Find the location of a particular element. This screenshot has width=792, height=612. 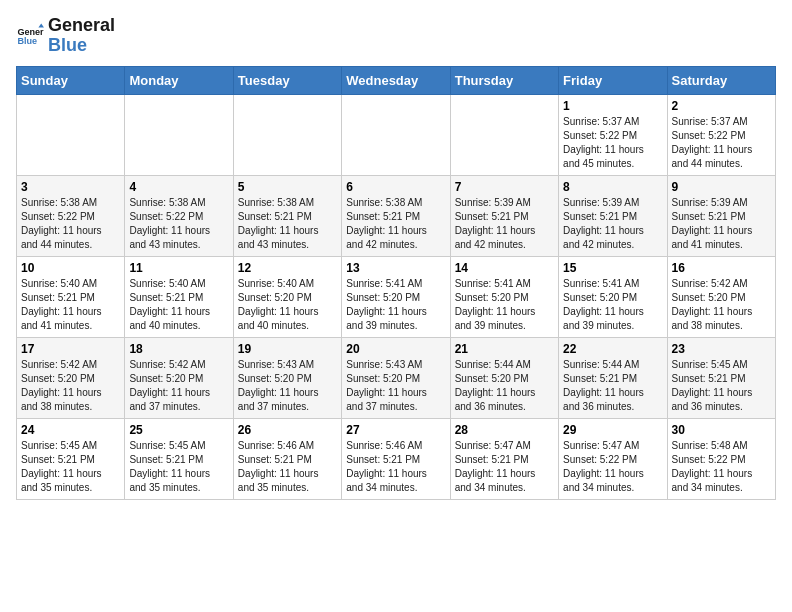

calendar-cell: 10Sunrise: 5:40 AM Sunset: 5:21 PM Dayli… is located at coordinates (71, 296).